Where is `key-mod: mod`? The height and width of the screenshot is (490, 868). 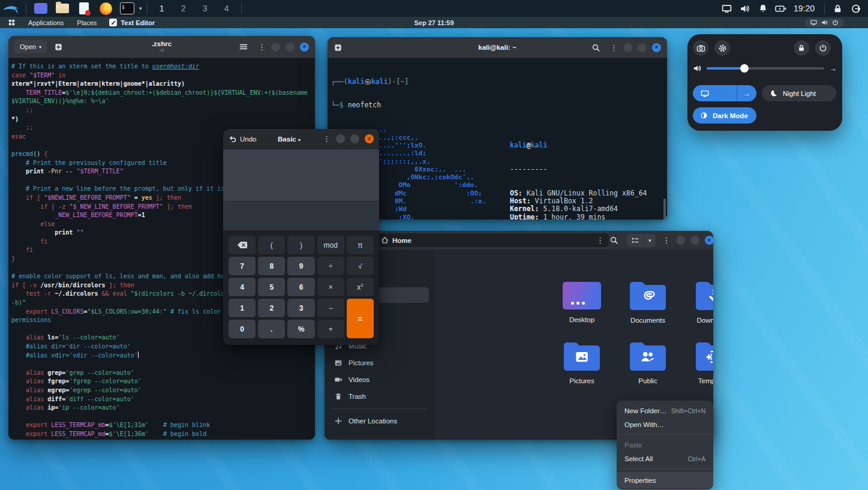 key-mod: mod is located at coordinates (331, 245).